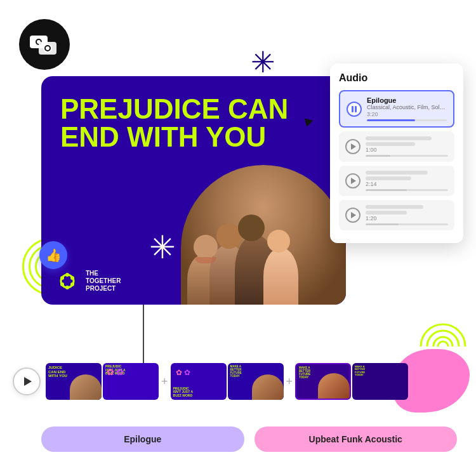 Image resolution: width=476 pixels, height=476 pixels. What do you see at coordinates (352, 381) in the screenshot?
I see `filmstrip-pair-3: MAKE ABETTERFUTURETODAY MAKE ABETTERFUTU…` at bounding box center [352, 381].